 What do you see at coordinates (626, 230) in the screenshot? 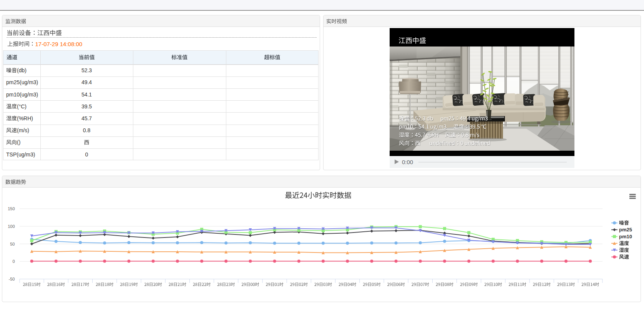
I see `svg-text: pm25` at bounding box center [626, 230].